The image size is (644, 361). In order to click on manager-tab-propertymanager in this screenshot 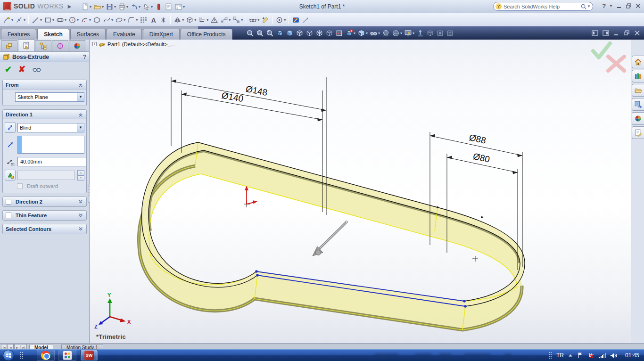, I will do `click(26, 45)`.